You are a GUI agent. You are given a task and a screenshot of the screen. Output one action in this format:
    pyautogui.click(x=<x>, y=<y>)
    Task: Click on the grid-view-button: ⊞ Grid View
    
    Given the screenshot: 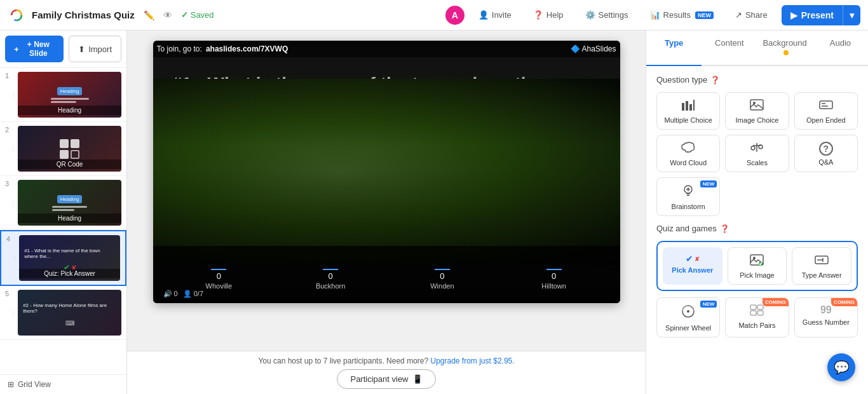 What is the action you would take?
    pyautogui.click(x=64, y=384)
    